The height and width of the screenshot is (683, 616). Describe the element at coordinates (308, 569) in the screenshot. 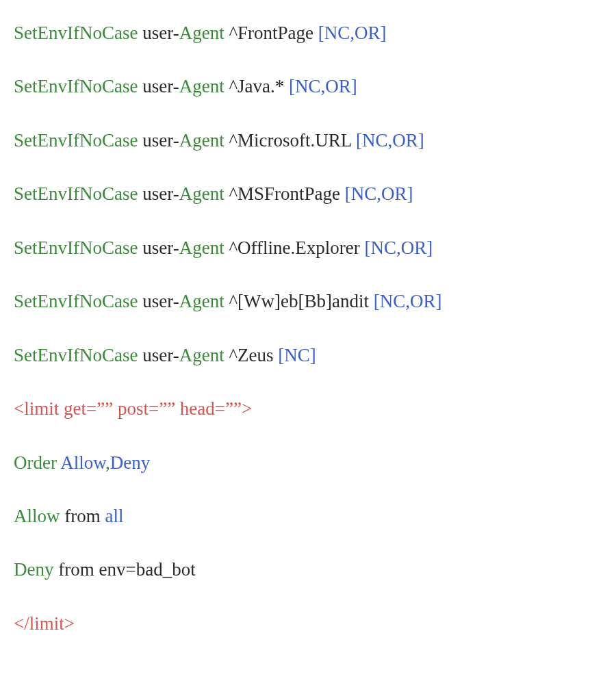

I see `code-line: Deny from env=bad_bot` at that location.